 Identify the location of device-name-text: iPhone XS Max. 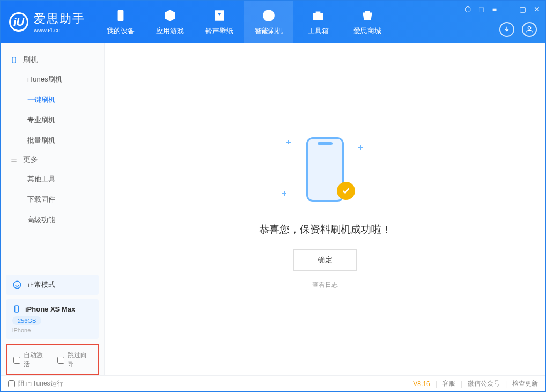
(50, 309).